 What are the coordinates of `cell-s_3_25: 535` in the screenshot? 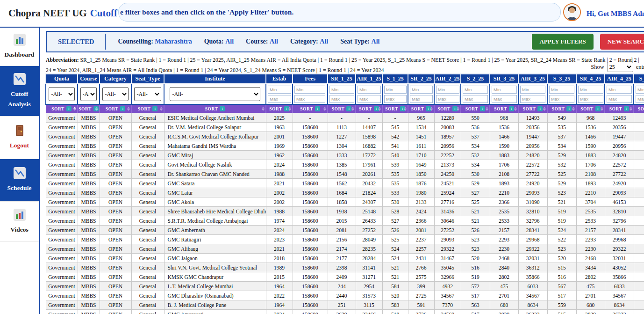 It's located at (562, 127).